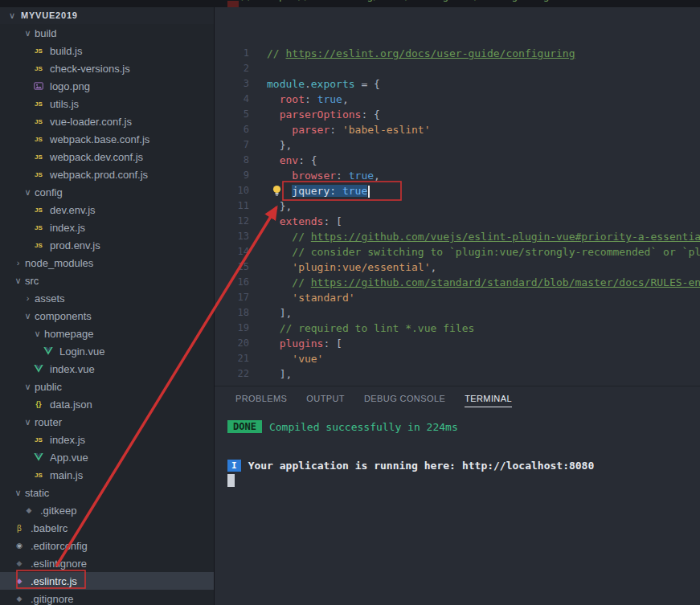  What do you see at coordinates (69, 458) in the screenshot?
I see `tree-item-label: App.vue` at bounding box center [69, 458].